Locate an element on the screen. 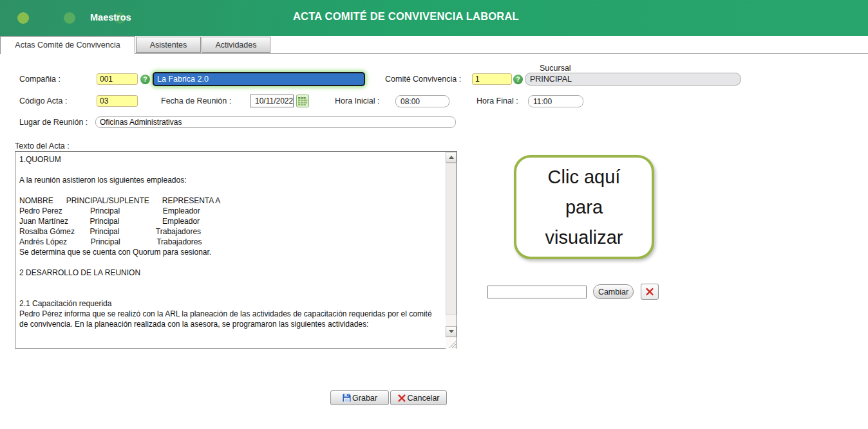 The height and width of the screenshot is (429, 868). lugar-input is located at coordinates (276, 122).